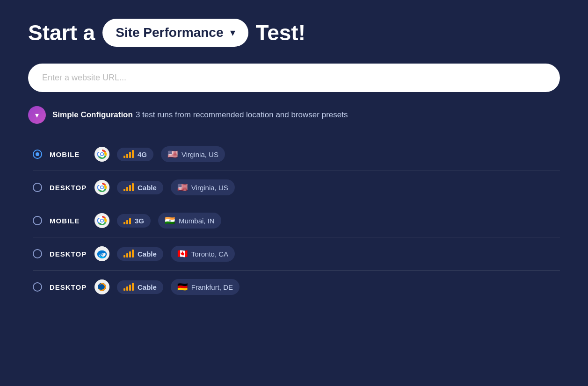 Image resolution: width=588 pixels, height=386 pixels. What do you see at coordinates (297, 221) in the screenshot?
I see `test-row: MOBILE 3G 🇮🇳` at bounding box center [297, 221].